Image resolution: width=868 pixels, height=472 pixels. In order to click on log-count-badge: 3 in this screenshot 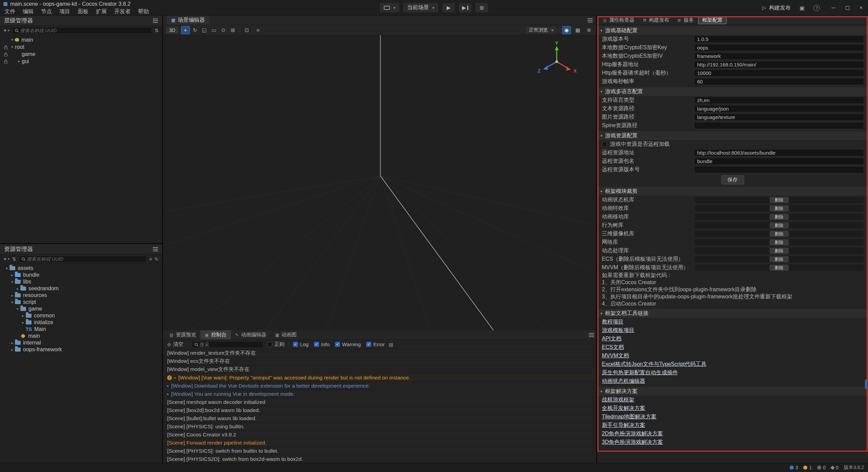, I will do `click(794, 468)`.